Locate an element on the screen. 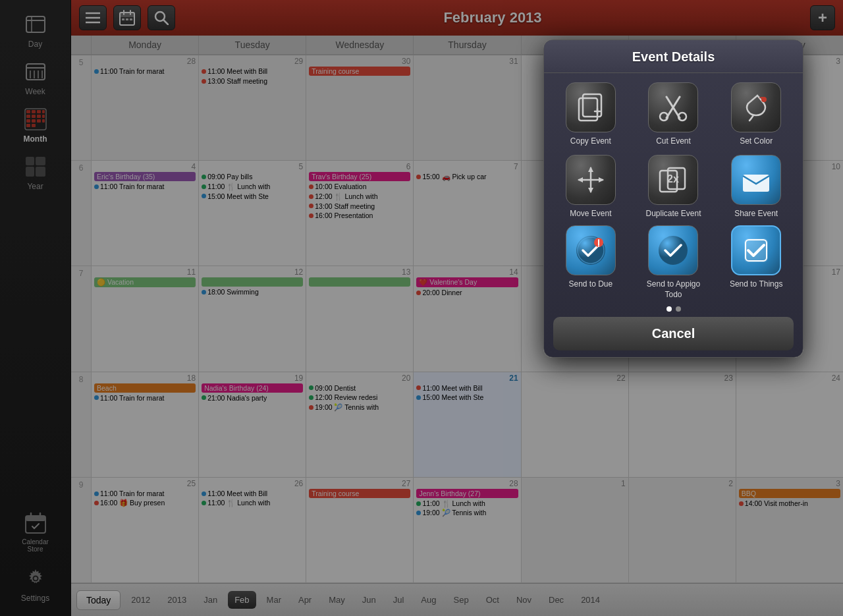 The height and width of the screenshot is (616, 843). send-things-label: Send to Things is located at coordinates (756, 285).